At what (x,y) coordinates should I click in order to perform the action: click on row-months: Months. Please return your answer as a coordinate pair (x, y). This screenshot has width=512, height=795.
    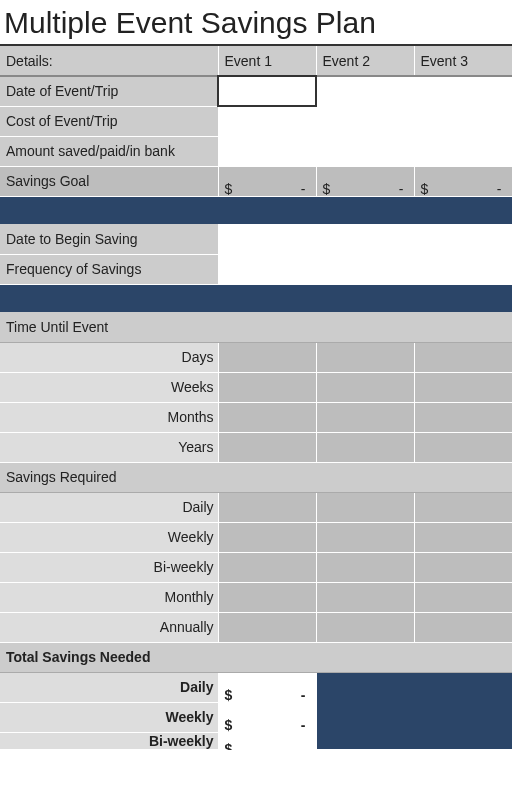
    Looking at the image, I should click on (256, 417).